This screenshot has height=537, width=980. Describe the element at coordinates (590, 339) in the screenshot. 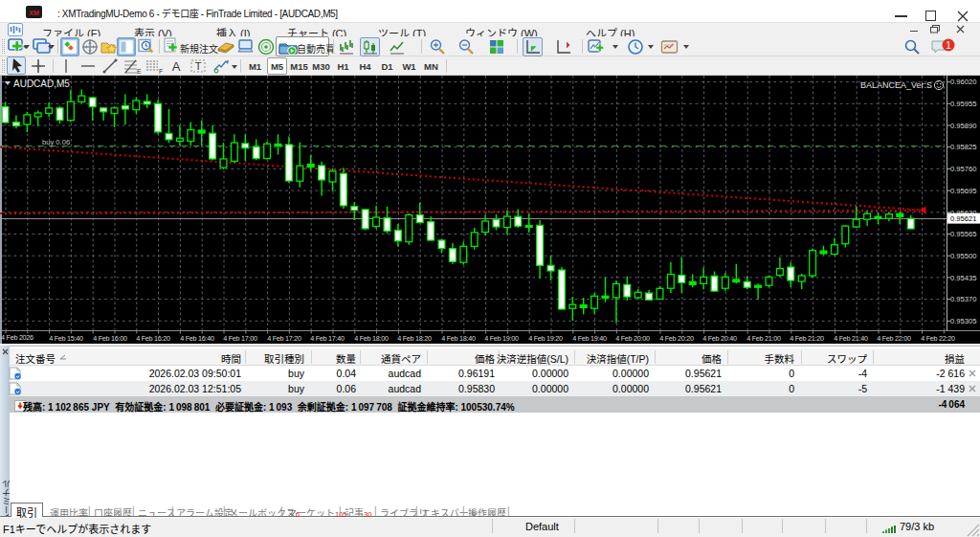

I see `svg-text: 4 Feb 19:40` at that location.